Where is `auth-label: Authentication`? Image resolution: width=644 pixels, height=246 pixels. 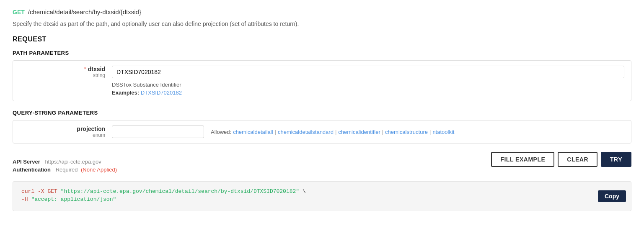 auth-label: Authentication is located at coordinates (32, 170).